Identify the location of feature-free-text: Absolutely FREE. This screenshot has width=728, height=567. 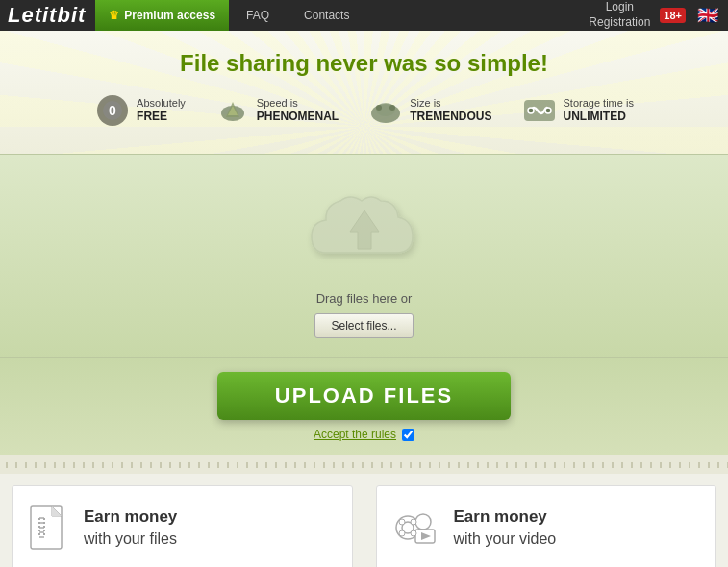
(162, 111).